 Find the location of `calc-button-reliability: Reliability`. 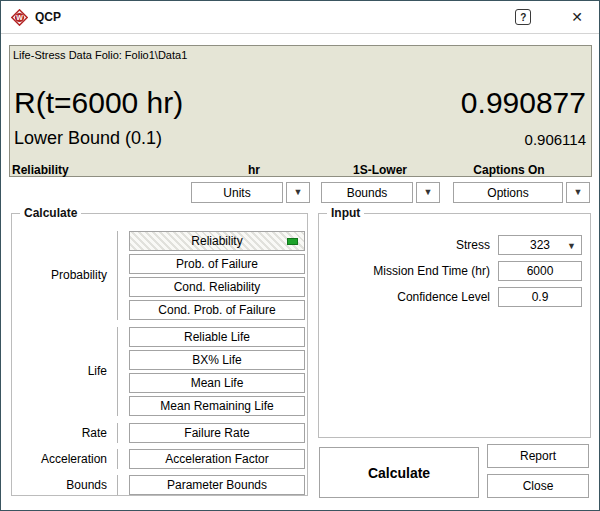

calc-button-reliability: Reliability is located at coordinates (217, 241).